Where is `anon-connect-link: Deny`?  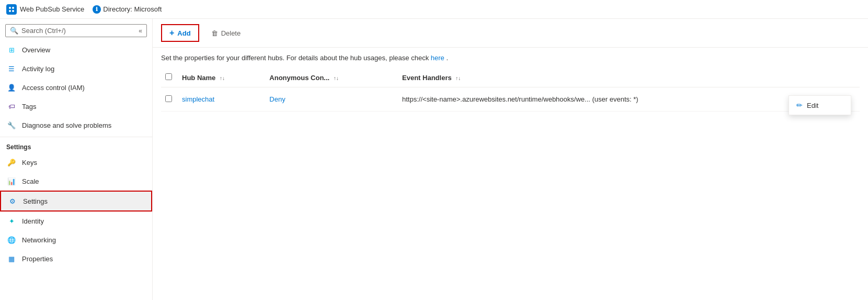 anon-connect-link: Deny is located at coordinates (277, 99).